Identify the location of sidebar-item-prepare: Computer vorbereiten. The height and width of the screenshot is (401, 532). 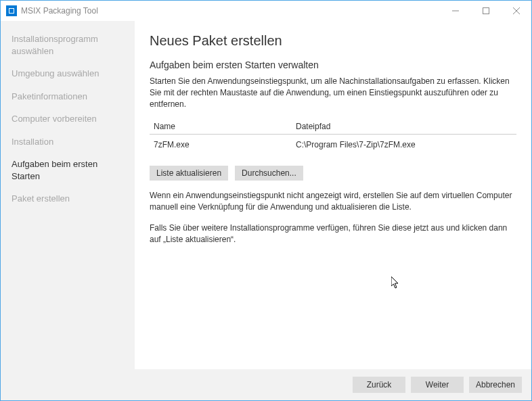
(68, 119).